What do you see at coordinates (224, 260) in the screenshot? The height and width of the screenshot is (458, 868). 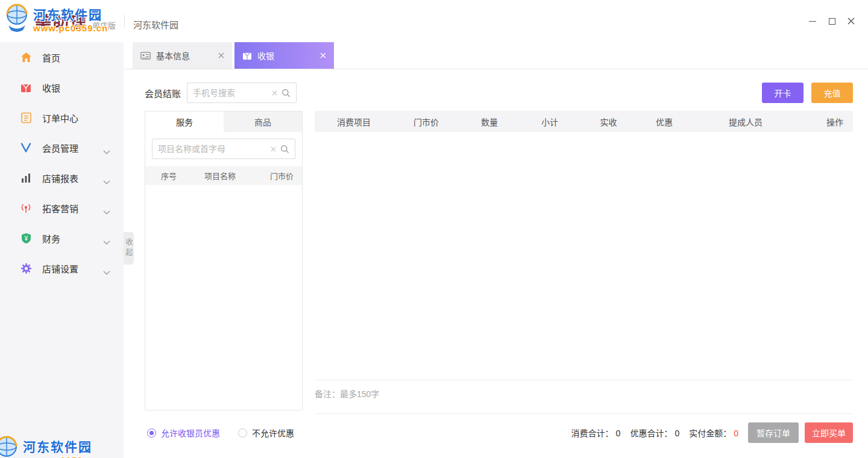 I see `service-panel: 服务 商品 序号` at bounding box center [224, 260].